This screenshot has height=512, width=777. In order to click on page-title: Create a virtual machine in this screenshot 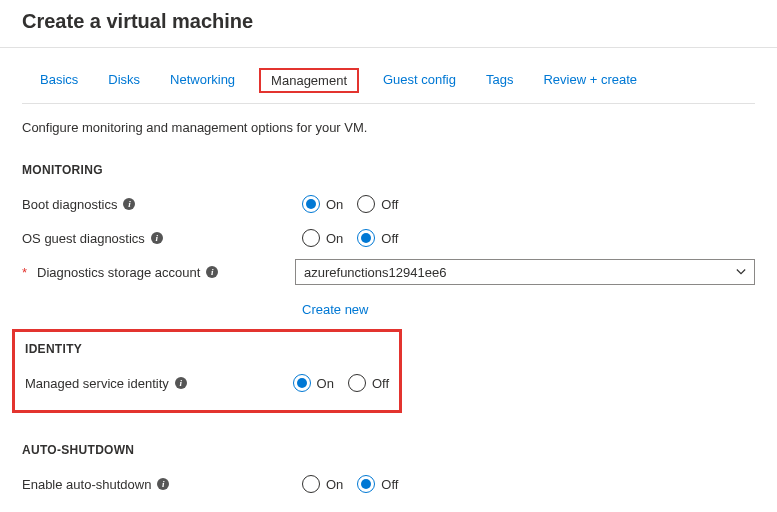, I will do `click(388, 24)`.